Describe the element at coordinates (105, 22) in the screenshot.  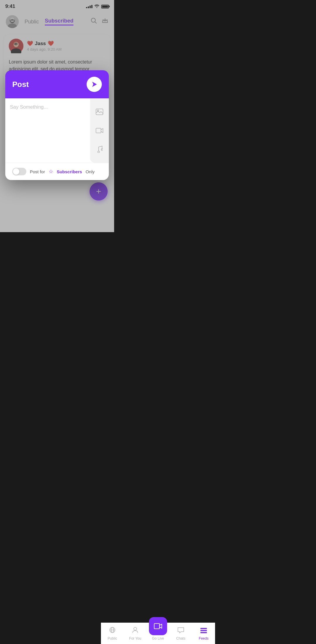
I see `crown-icon` at that location.